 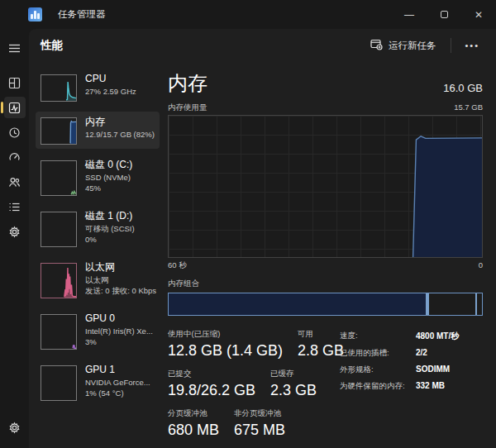 I want to click on usage-chart-max-label: 15.7 GB, so click(x=468, y=107).